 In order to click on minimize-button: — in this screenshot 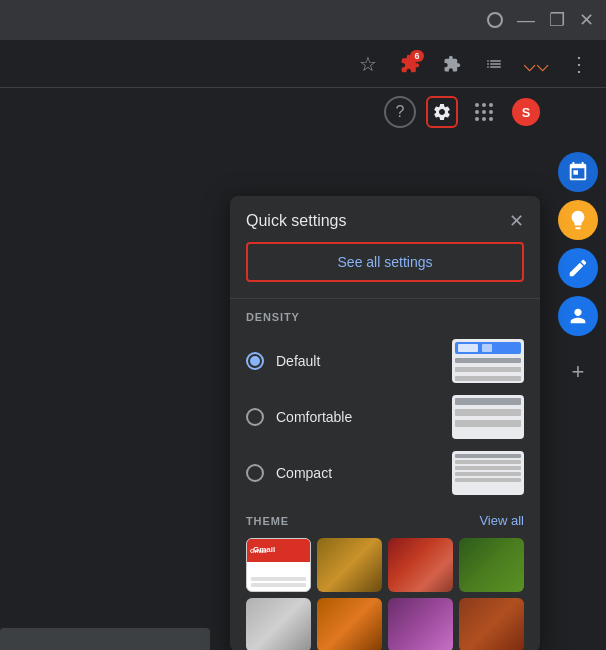, I will do `click(526, 20)`.